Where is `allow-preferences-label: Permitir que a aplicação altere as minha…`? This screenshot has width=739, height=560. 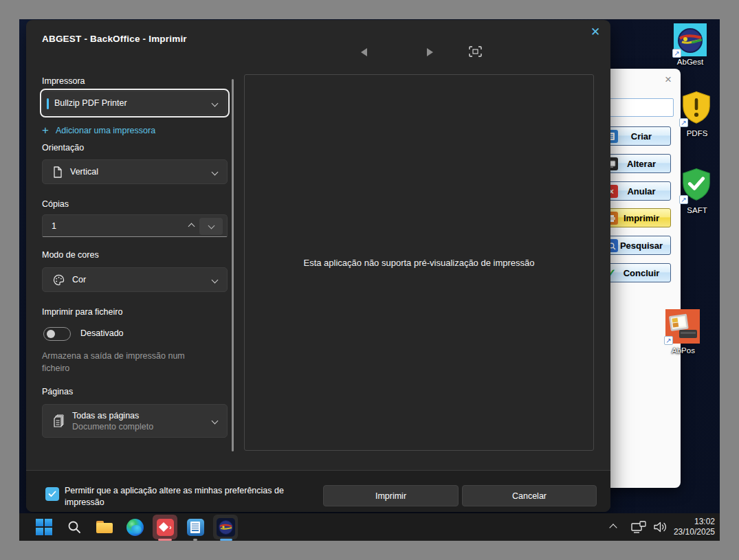 allow-preferences-label: Permitir que a aplicação altere as minha… is located at coordinates (187, 497).